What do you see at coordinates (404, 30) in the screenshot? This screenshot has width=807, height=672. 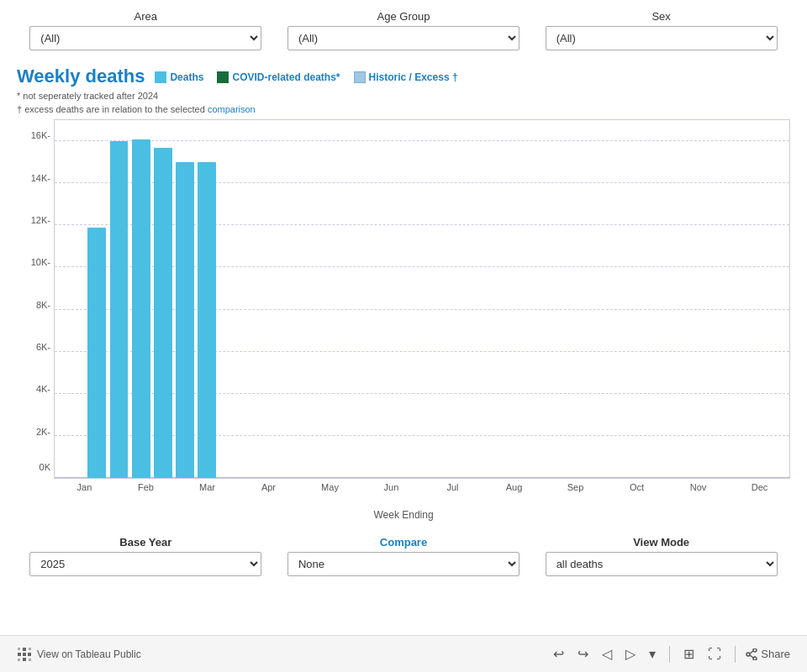 I see `age-group-filter-group: Age Group (All)` at bounding box center [404, 30].